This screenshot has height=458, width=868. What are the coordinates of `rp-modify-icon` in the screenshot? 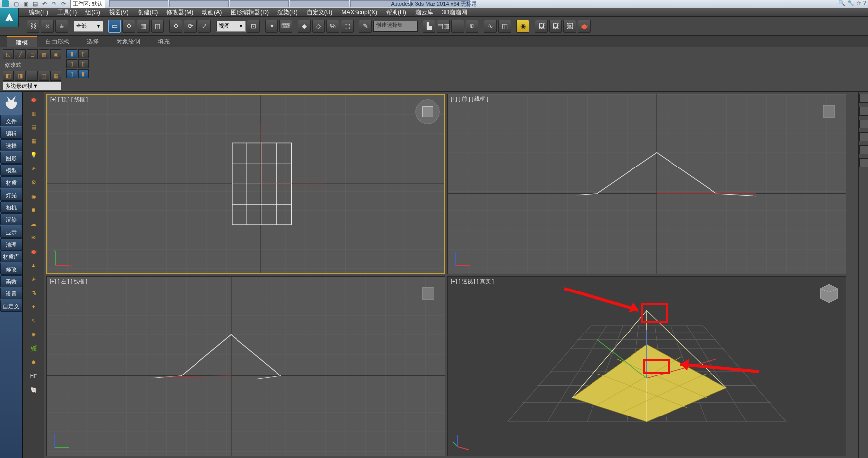 It's located at (864, 111).